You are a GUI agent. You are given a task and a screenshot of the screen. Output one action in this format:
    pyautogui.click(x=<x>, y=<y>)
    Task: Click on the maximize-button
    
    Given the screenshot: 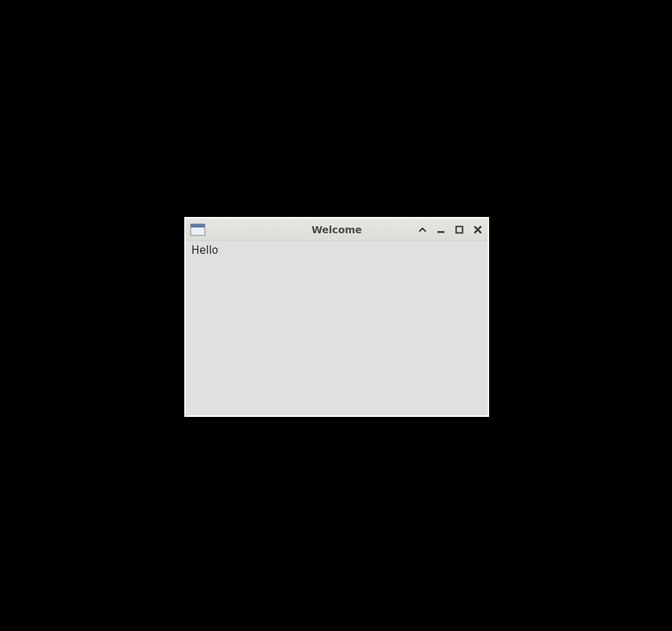 What is the action you would take?
    pyautogui.click(x=459, y=230)
    